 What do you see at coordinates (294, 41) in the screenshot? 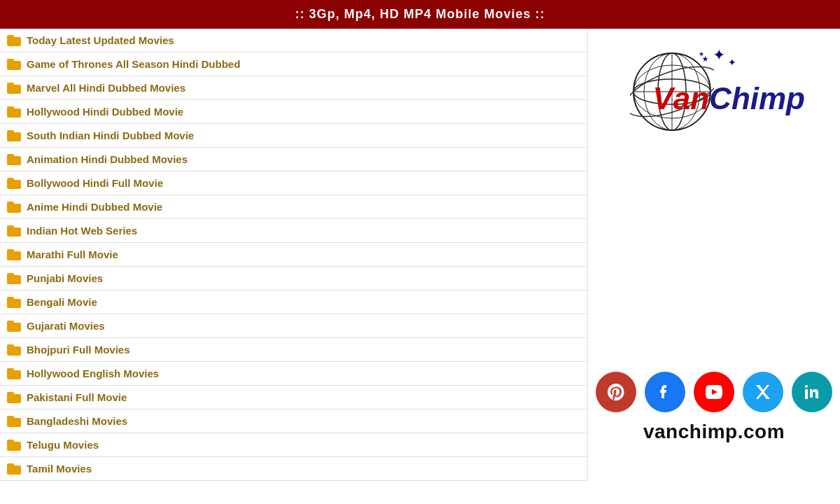
I see `list-item: Today Latest Updated Movies` at bounding box center [294, 41].